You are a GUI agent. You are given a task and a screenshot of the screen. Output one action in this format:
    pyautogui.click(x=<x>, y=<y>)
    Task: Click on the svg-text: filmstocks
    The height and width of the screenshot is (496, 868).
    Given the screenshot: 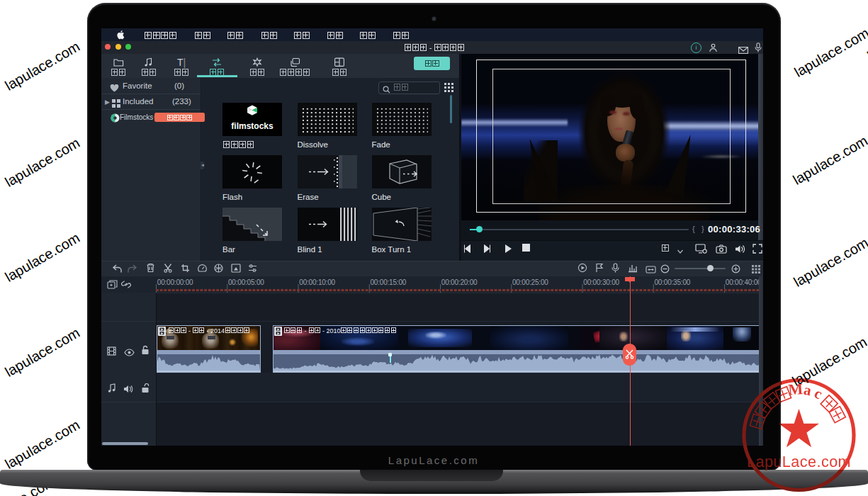 What is the action you would take?
    pyautogui.click(x=252, y=126)
    